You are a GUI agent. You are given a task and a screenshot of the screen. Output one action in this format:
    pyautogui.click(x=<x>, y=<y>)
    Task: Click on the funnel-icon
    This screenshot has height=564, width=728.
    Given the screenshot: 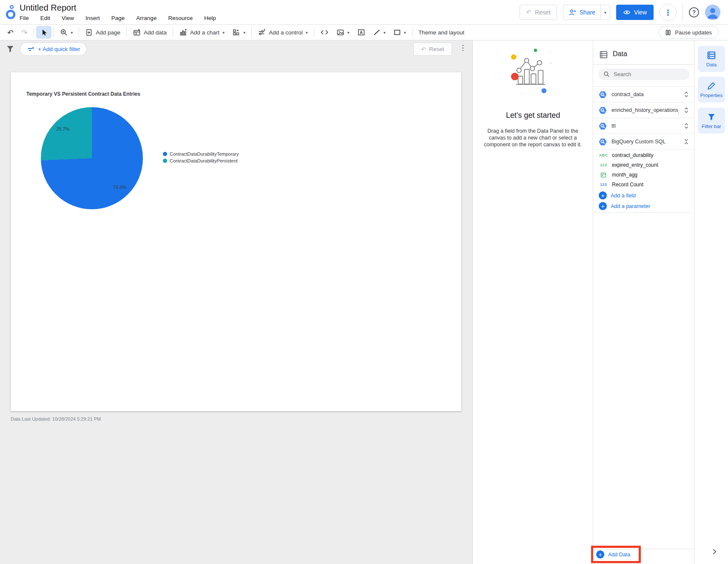 What is the action you would take?
    pyautogui.click(x=711, y=117)
    